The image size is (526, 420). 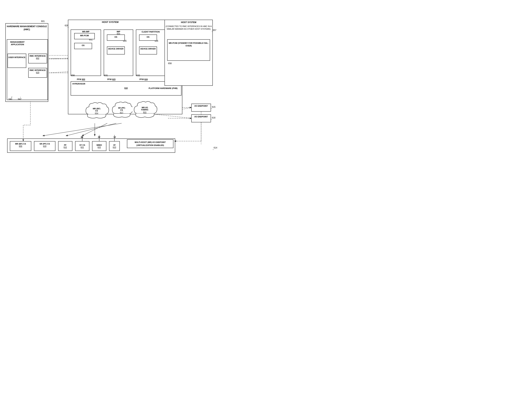 I want to click on hypervisor-label: HYPERVISOR, so click(x=79, y=84).